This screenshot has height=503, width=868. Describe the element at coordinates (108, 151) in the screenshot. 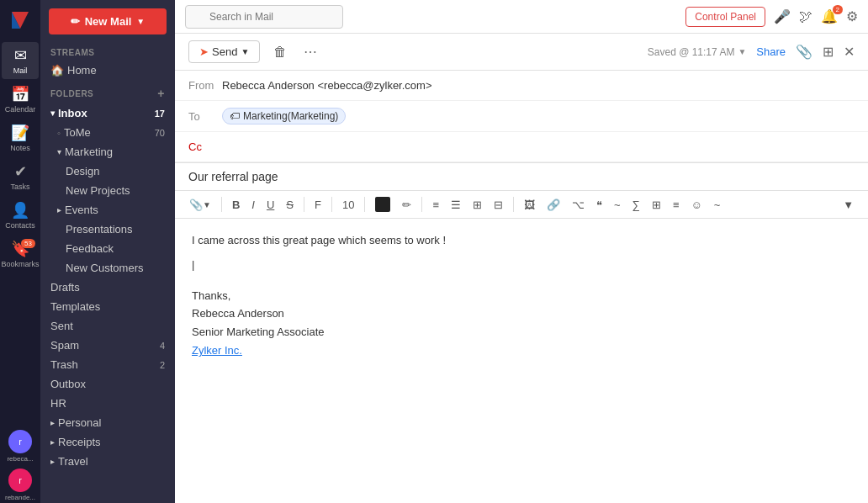

I see `sidebar-item-marketing: ▾ Marketing` at that location.